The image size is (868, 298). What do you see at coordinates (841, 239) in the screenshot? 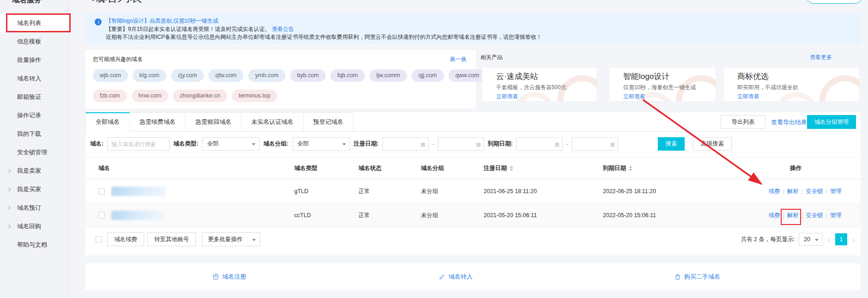
I see `current-page-button: 1` at bounding box center [841, 239].